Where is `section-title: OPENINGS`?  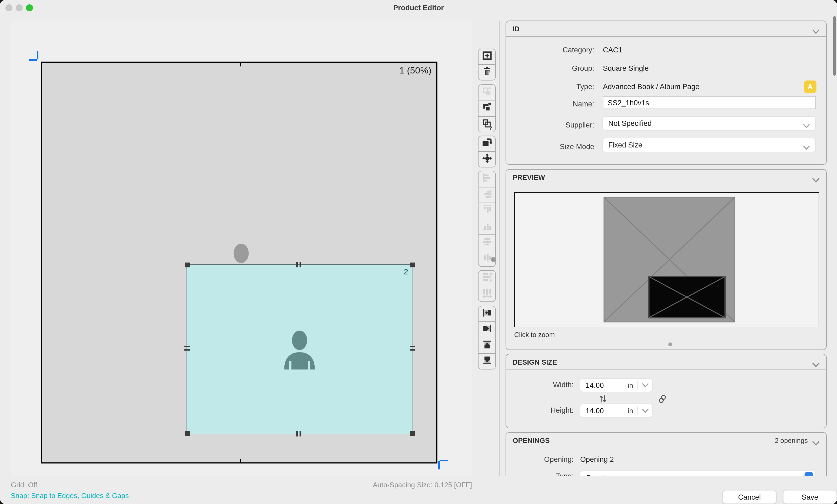
section-title: OPENINGS is located at coordinates (531, 441).